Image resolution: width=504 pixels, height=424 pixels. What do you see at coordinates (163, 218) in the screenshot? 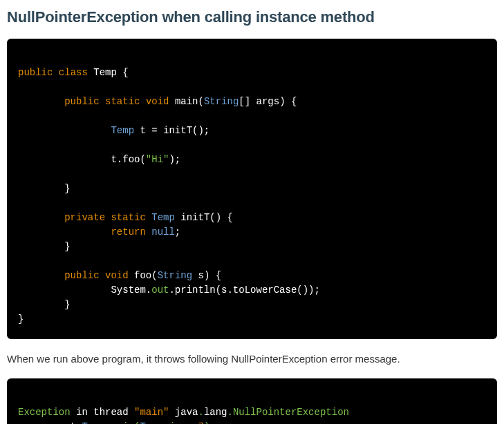
I see `return-type: Temp` at bounding box center [163, 218].